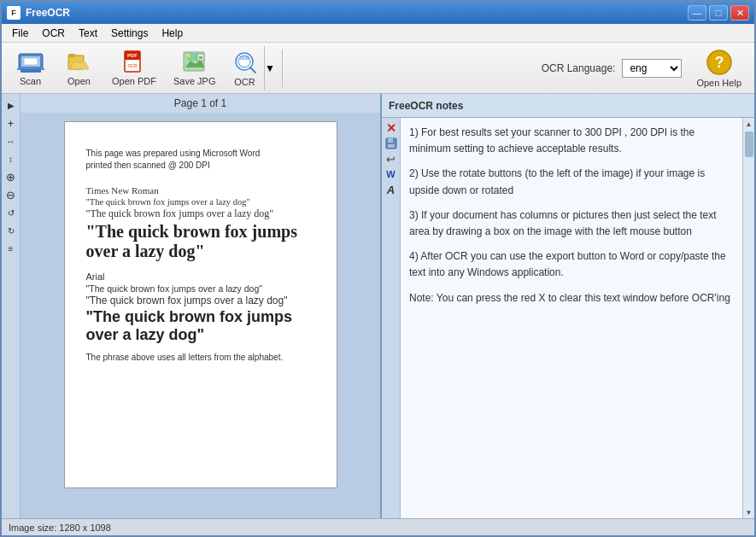 The width and height of the screenshot is (756, 537). Describe the element at coordinates (571, 265) in the screenshot. I see `note-4: 4) After OCR you can use the export butt…` at that location.